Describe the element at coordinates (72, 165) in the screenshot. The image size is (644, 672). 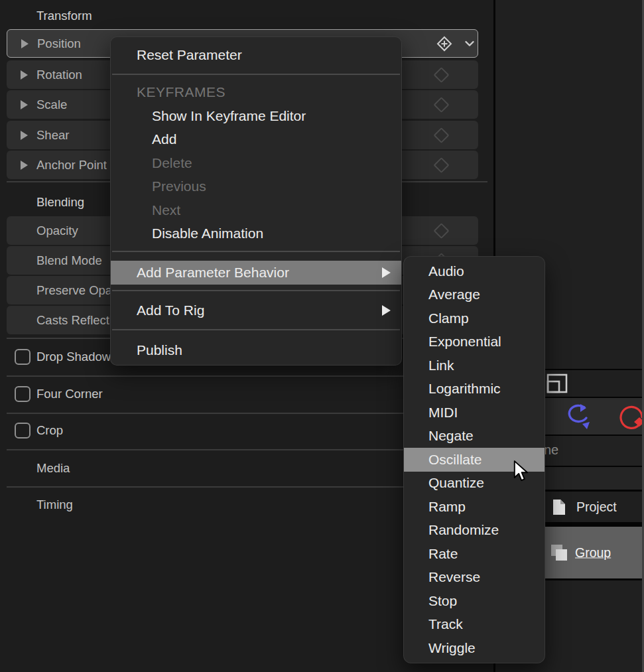
I see `param-label: Anchor Point` at that location.